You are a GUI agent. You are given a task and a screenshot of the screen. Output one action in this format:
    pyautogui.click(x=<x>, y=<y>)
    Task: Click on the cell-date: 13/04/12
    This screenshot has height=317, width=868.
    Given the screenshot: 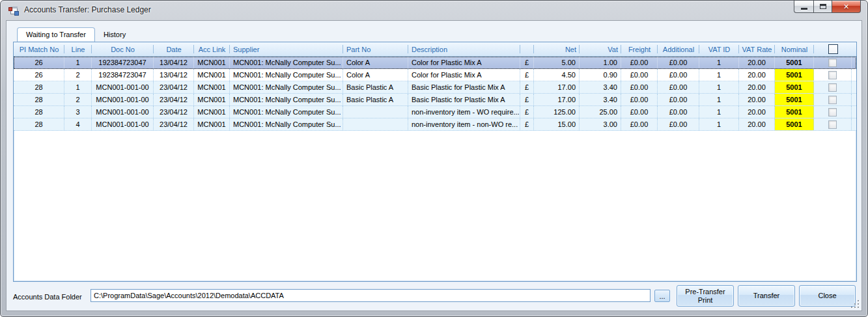 What is the action you would take?
    pyautogui.click(x=174, y=62)
    